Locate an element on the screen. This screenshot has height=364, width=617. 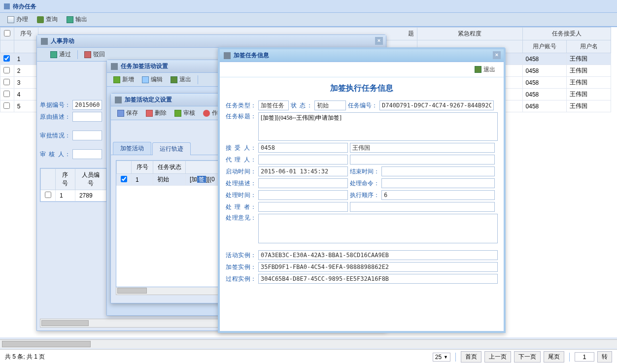
col-receiver-group: 任务接受人 is located at coordinates (567, 34).